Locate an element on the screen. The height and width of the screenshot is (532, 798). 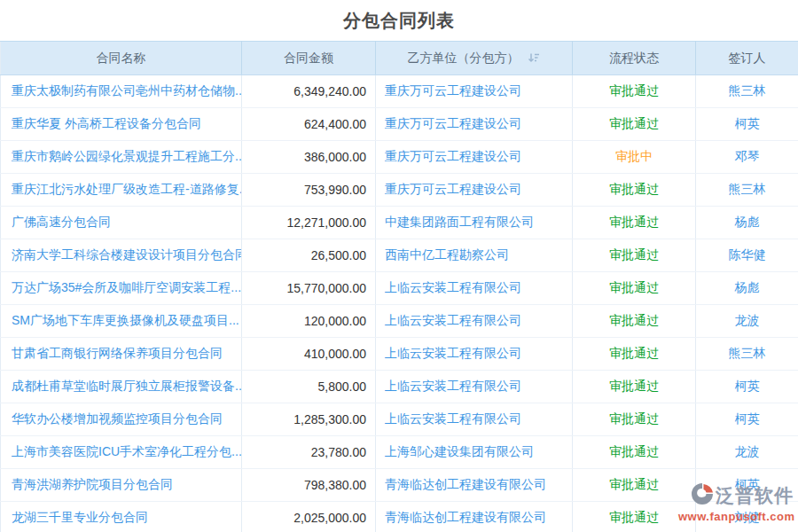
contract-name-link: 龙湖三千里专业分包合同 is located at coordinates (121, 517).